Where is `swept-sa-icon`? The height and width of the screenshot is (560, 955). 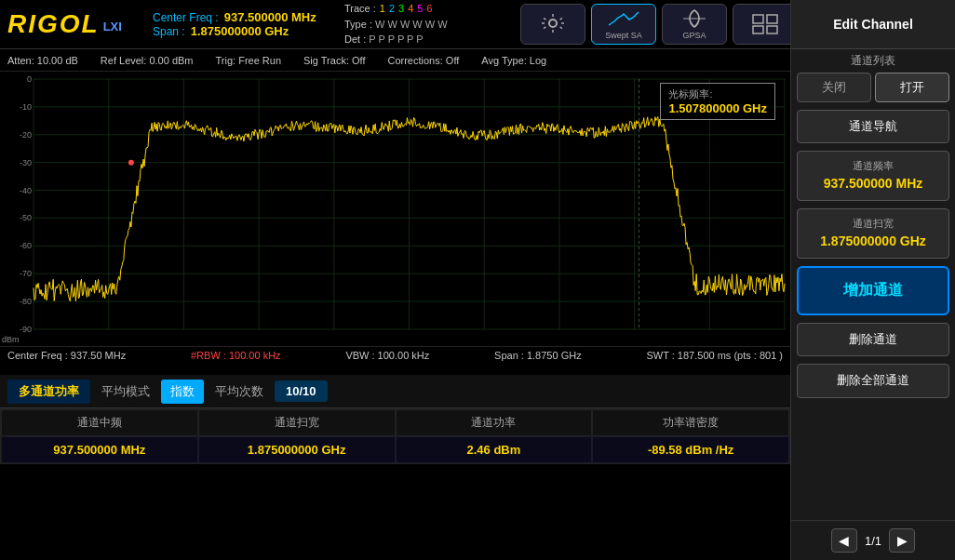
swept-sa-icon is located at coordinates (624, 19).